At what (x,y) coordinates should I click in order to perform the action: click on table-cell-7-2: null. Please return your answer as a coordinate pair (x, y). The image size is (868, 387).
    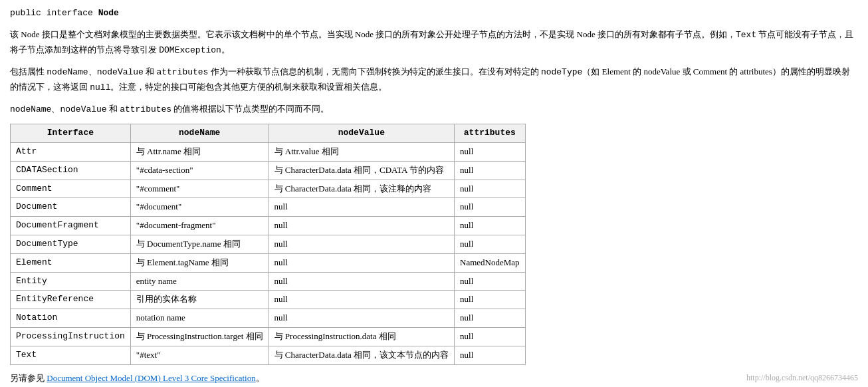
    Looking at the image, I should click on (362, 281).